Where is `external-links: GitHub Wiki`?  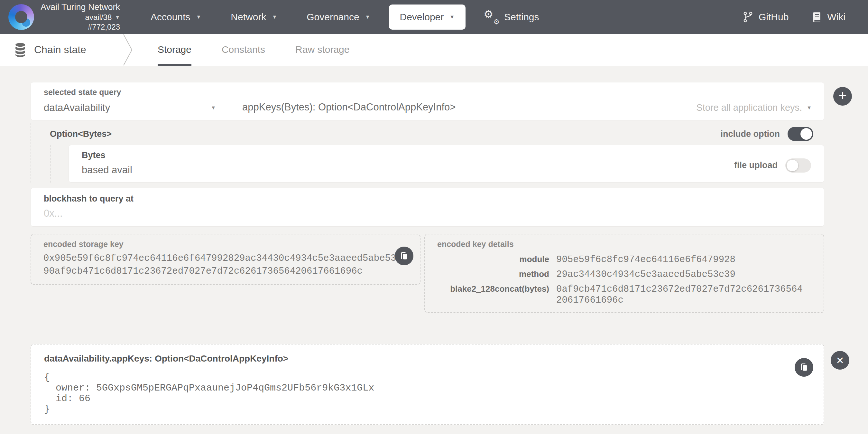 external-links: GitHub Wiki is located at coordinates (794, 17).